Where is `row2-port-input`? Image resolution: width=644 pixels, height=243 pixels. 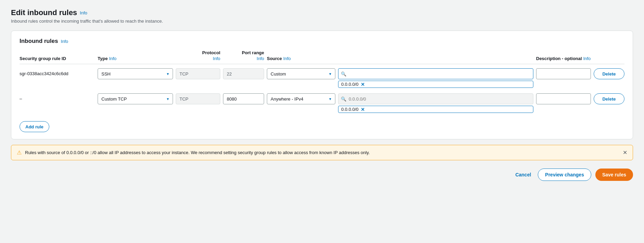
row2-port-input is located at coordinates (244, 99).